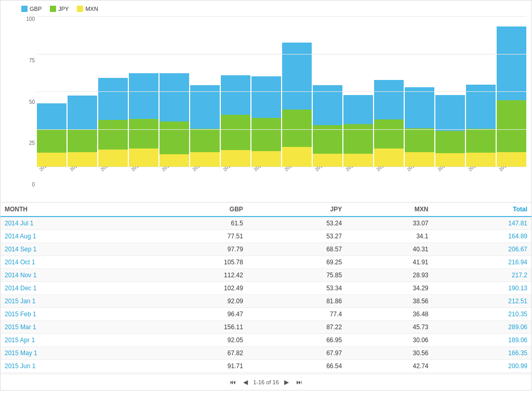 The height and width of the screenshot is (404, 532). I want to click on table-cell: 206.67, so click(482, 249).